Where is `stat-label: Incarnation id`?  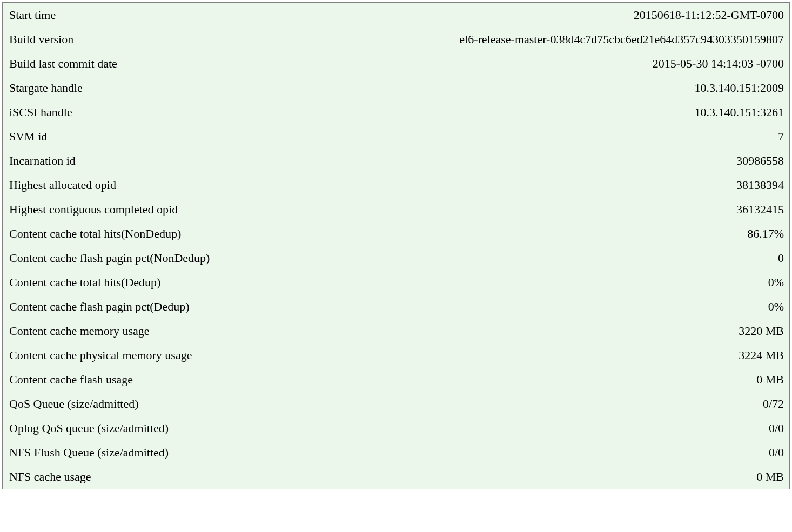 stat-label: Incarnation id is located at coordinates (42, 161).